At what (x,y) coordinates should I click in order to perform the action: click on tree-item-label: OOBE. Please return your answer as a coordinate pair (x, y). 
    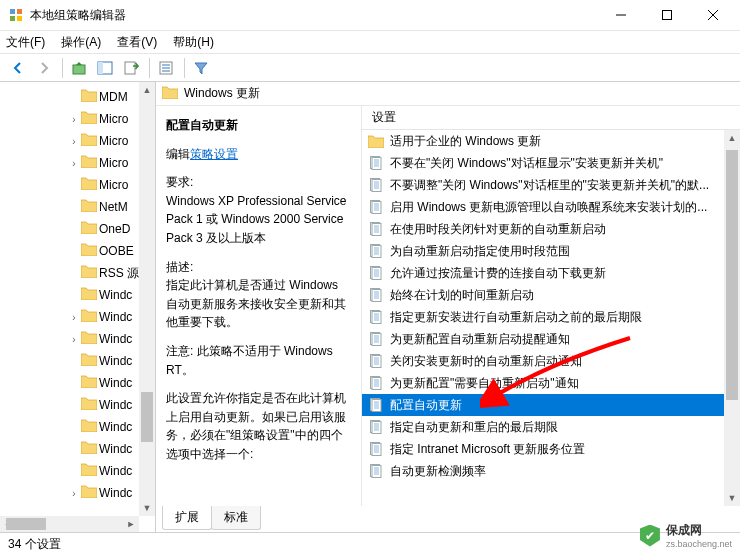
    Looking at the image, I should click on (116, 251).